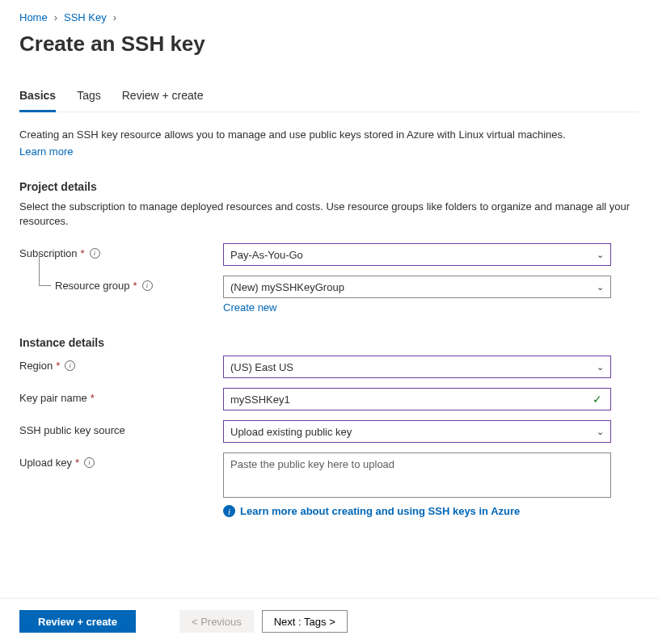 The width and height of the screenshot is (658, 644). Describe the element at coordinates (305, 621) in the screenshot. I see `next-button: Next : Tags >` at that location.